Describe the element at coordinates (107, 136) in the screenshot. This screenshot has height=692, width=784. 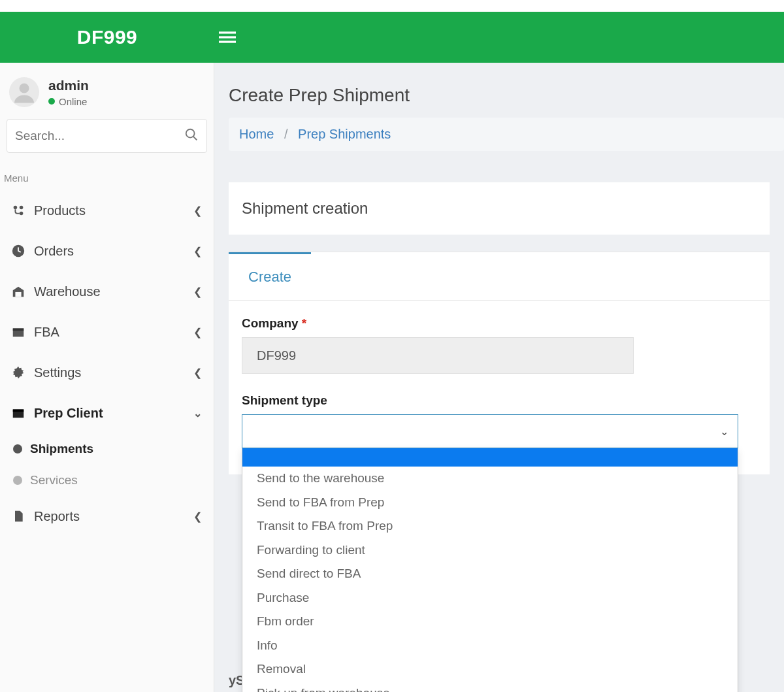
I see `search-box` at that location.